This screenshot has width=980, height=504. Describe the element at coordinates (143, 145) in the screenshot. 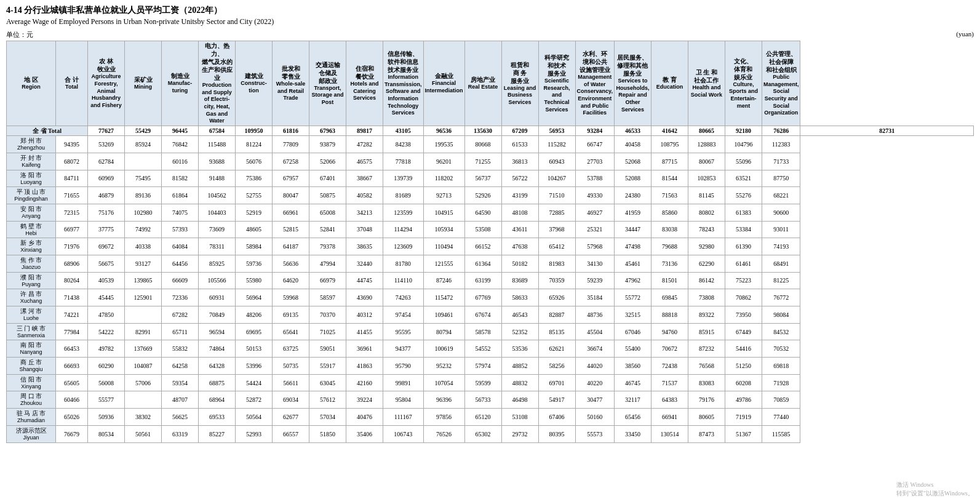

I see `data-cell: 85924` at that location.